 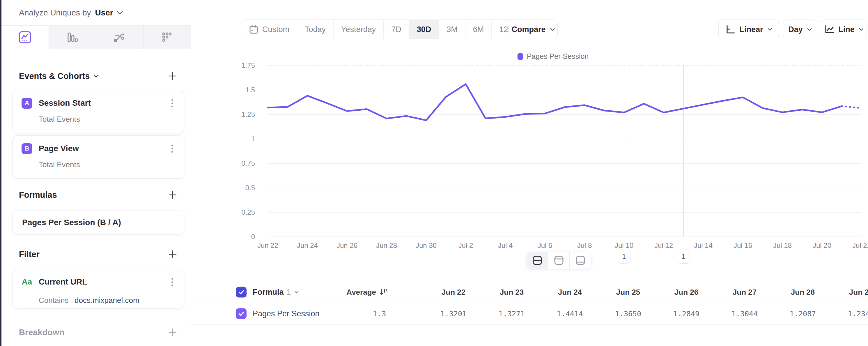 What do you see at coordinates (63, 282) in the screenshot?
I see `filter-property-name: Current URL` at bounding box center [63, 282].